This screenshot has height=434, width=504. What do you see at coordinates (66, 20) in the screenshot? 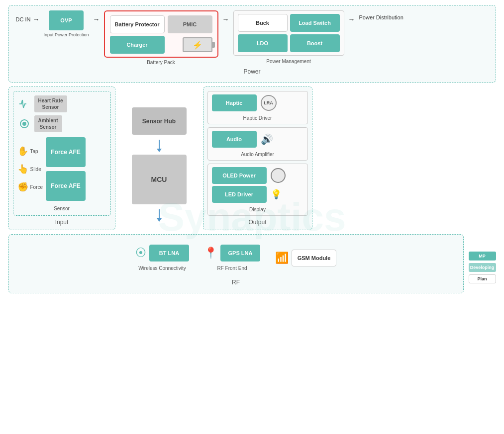
I see `ovp-box: OVP` at bounding box center [66, 20].